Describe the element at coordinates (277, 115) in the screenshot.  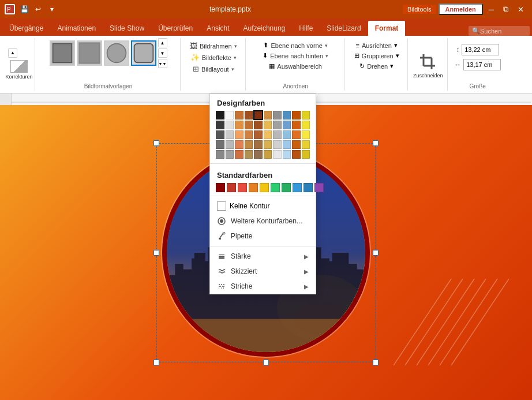
I see `color-swatch-d7` at that location.